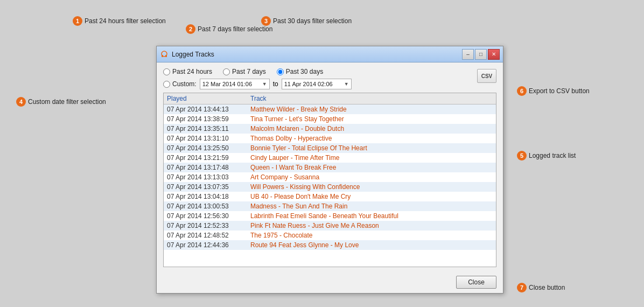 Image resolution: width=644 pixels, height=307 pixels. I want to click on radio-custom, so click(167, 84).